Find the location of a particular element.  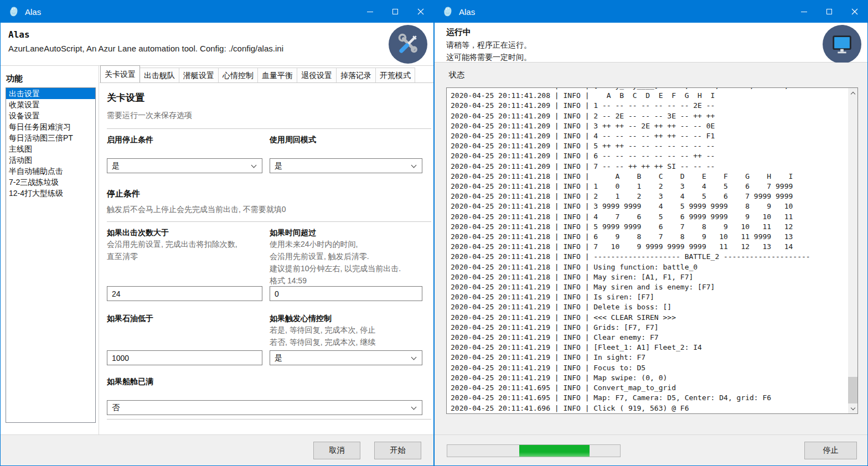

app-title: Alas is located at coordinates (221, 34).